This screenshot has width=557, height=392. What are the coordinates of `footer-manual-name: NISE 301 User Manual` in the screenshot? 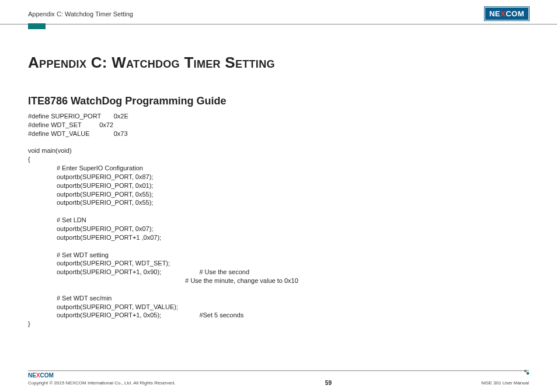 It's located at (505, 383).